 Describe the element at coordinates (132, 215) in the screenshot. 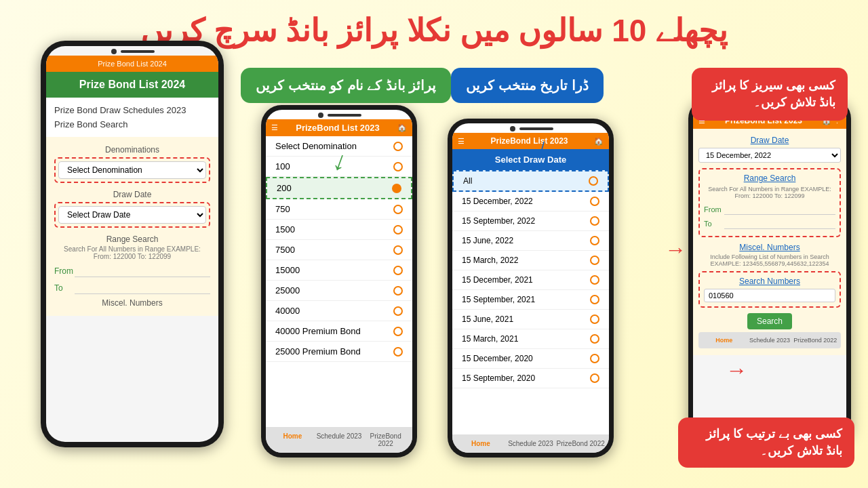

I see `phone1-draw-date-box: Select Draw Date` at that location.